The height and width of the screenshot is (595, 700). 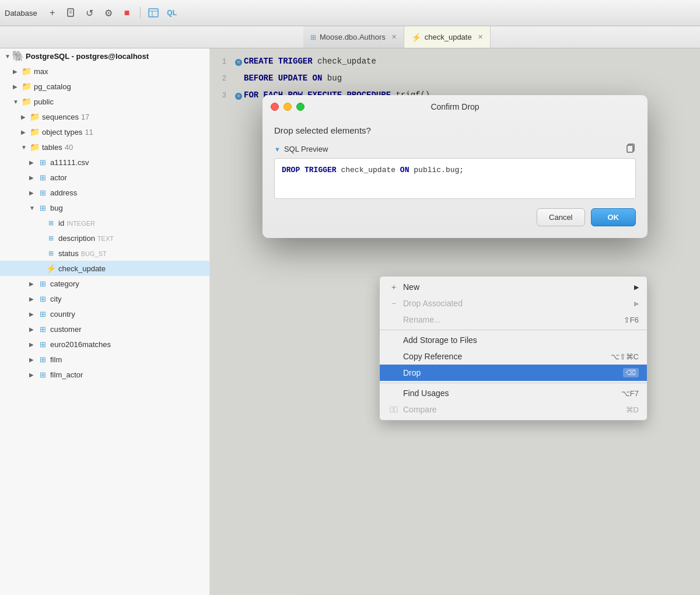 I want to click on tree-country: ⊞ country, so click(x=105, y=314).